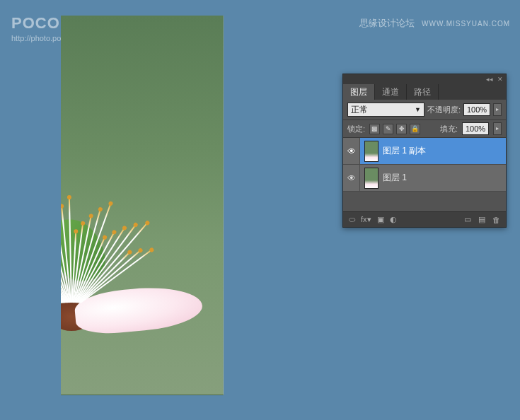 Image resolution: width=520 pixels, height=420 pixels. I want to click on panel-footer: ⬭ fx▾ ▣ ◐ ▭ ▤ 🗑, so click(424, 219).